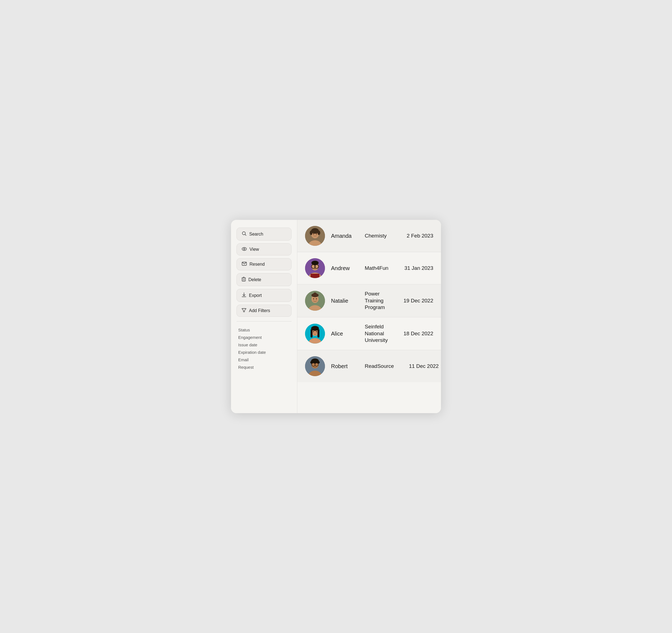  I want to click on row-name: Robert, so click(345, 366).